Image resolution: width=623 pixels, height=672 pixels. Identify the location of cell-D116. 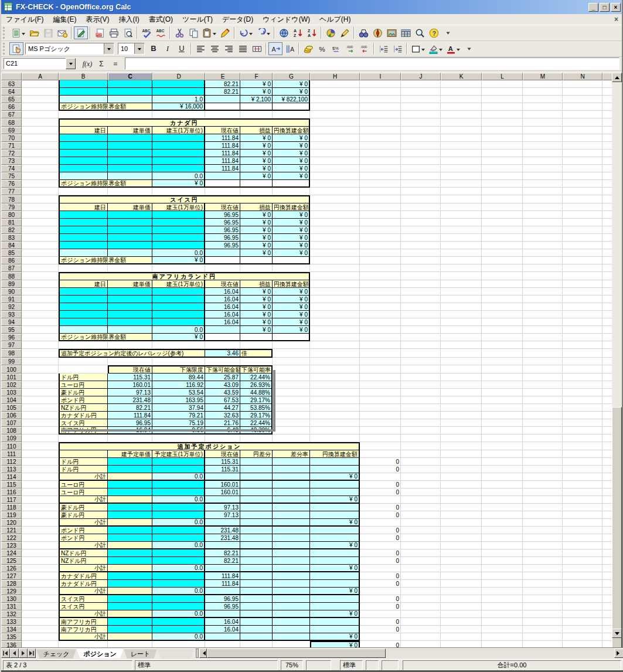
(179, 493).